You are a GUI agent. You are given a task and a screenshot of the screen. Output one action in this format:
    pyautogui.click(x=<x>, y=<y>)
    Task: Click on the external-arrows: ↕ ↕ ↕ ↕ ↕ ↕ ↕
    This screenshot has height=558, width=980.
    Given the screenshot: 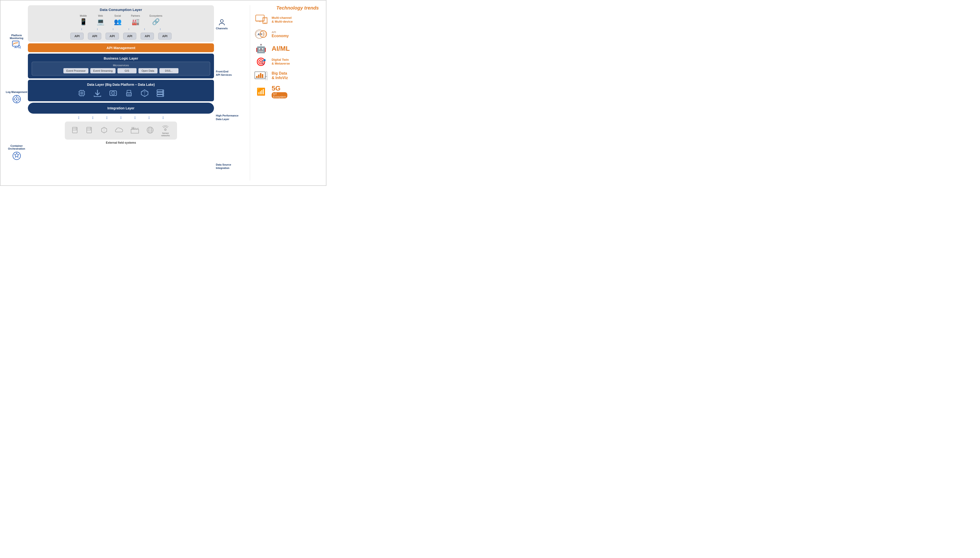 What is the action you would take?
    pyautogui.click(x=121, y=117)
    